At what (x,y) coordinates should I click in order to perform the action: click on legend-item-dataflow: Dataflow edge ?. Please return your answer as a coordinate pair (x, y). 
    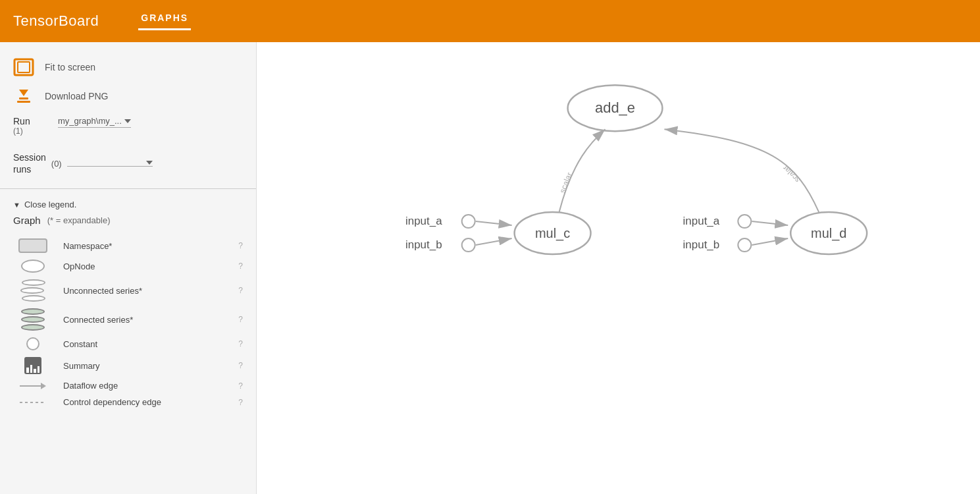
    Looking at the image, I should click on (128, 386).